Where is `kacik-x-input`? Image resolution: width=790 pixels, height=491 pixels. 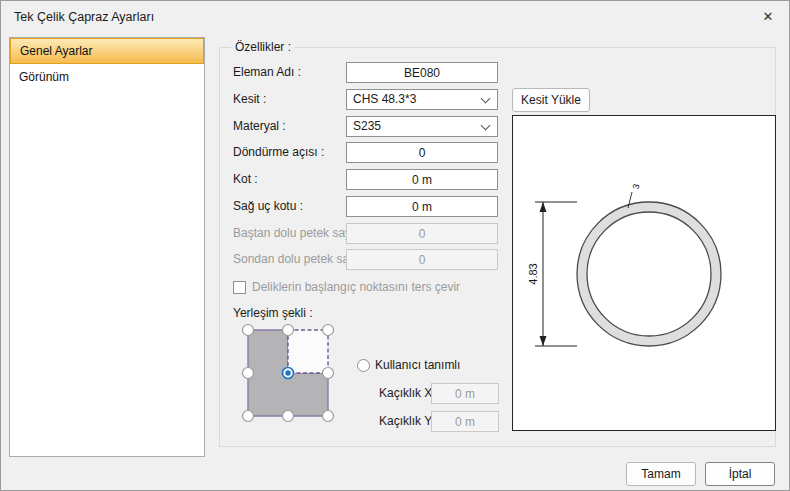
kacik-x-input is located at coordinates (465, 394).